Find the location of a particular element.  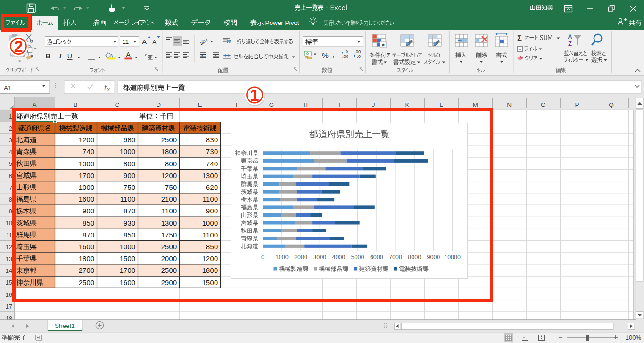

svg-text: 620 is located at coordinates (212, 188).